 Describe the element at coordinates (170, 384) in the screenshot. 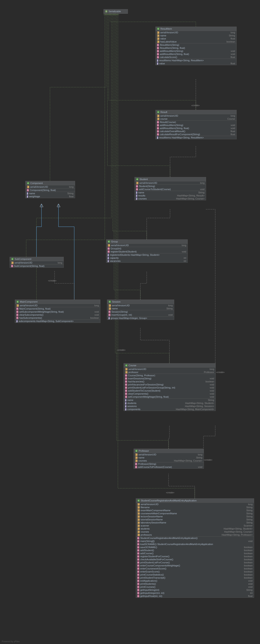

I see `member-row: mprintVacanciesForSession(String)void` at that location.